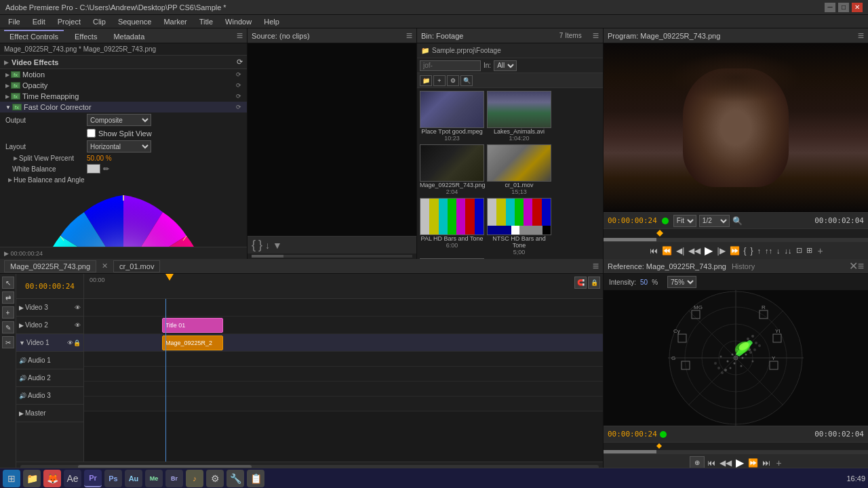 This screenshot has height=488, width=868. I want to click on bin-automate: ⚙, so click(453, 81).